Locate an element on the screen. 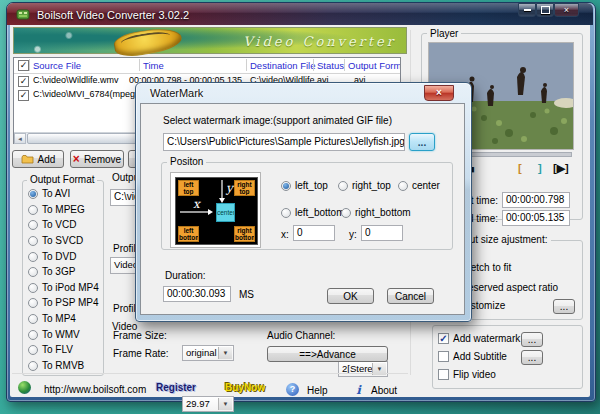 This screenshot has height=414, width=600. col-output-format: Output Format is located at coordinates (374, 66).